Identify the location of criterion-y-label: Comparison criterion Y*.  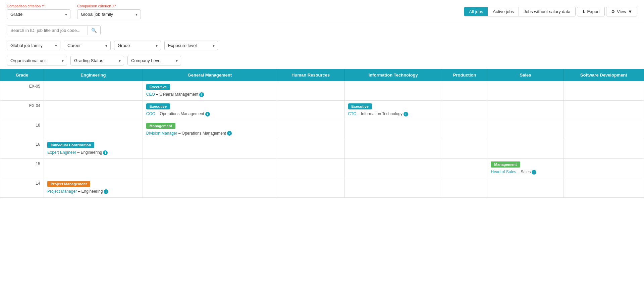
(39, 6).